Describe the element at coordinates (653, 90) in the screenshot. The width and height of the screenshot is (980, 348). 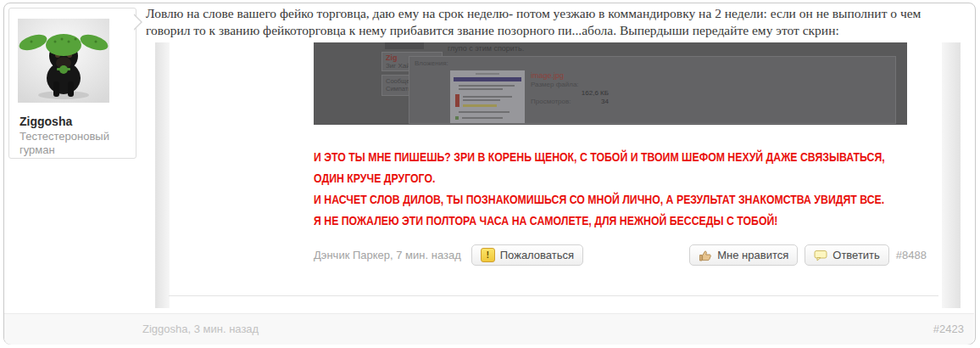
I see `dimmed-attachments-box: Вложения: image.jpg Размер файла` at that location.